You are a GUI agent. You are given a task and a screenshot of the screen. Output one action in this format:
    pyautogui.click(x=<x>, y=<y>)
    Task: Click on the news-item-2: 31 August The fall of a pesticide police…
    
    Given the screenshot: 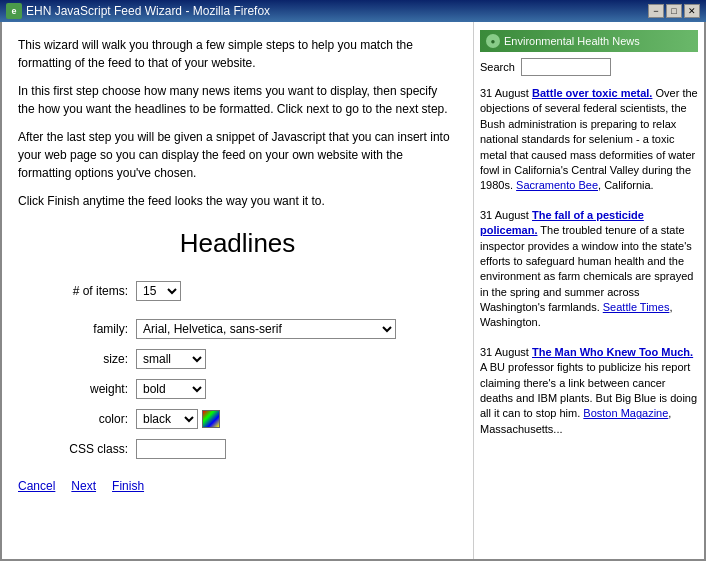 What is the action you would take?
    pyautogui.click(x=589, y=270)
    